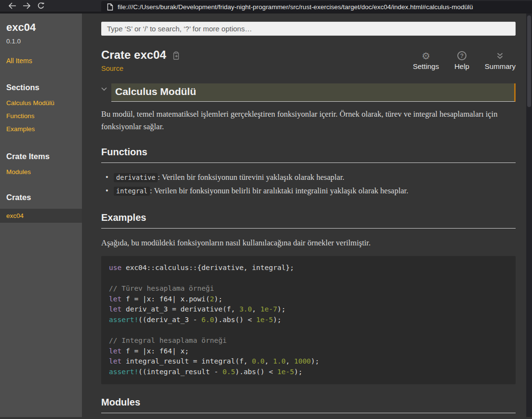  I want to click on code-line: let f = |x: f64| x;, so click(308, 351).